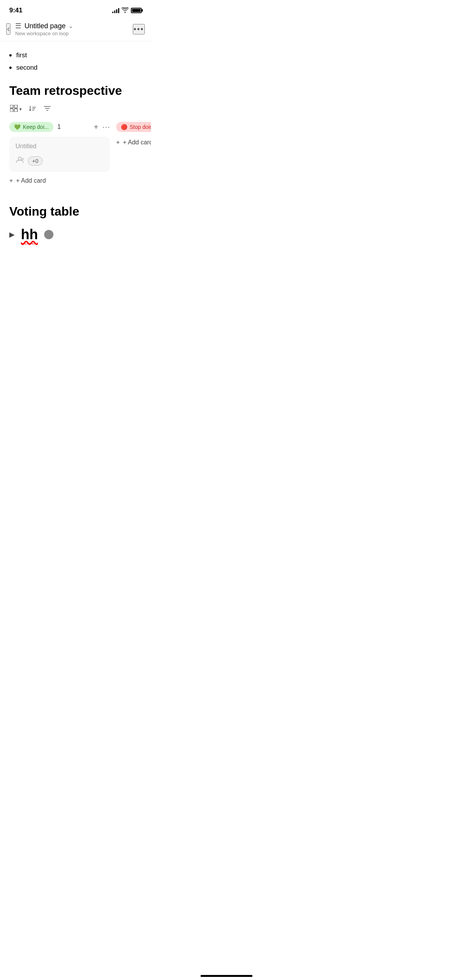 The height and width of the screenshot is (980, 453). What do you see at coordinates (76, 30) in the screenshot?
I see `nav-bar: ‹ ☰ Untitled page ⌄ New workspace on loo…` at bounding box center [76, 30].